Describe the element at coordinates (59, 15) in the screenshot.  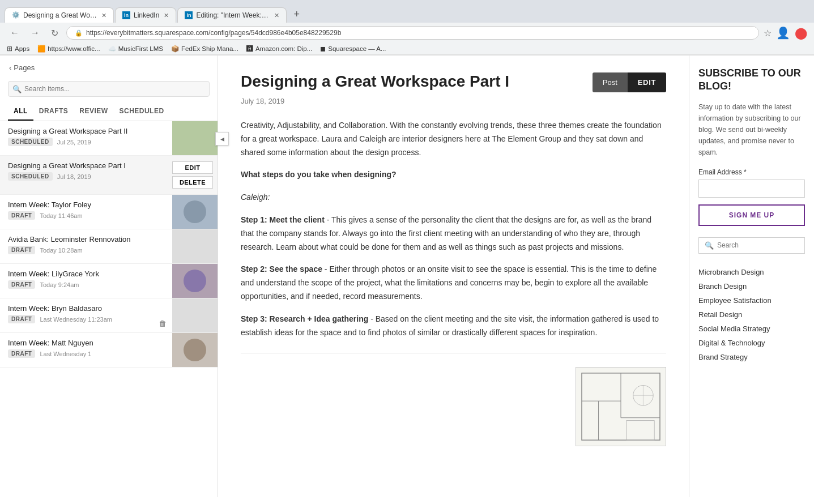
I see `tab-designing-workspace: ⚙️ Designing a Great Workspace ✕` at that location.